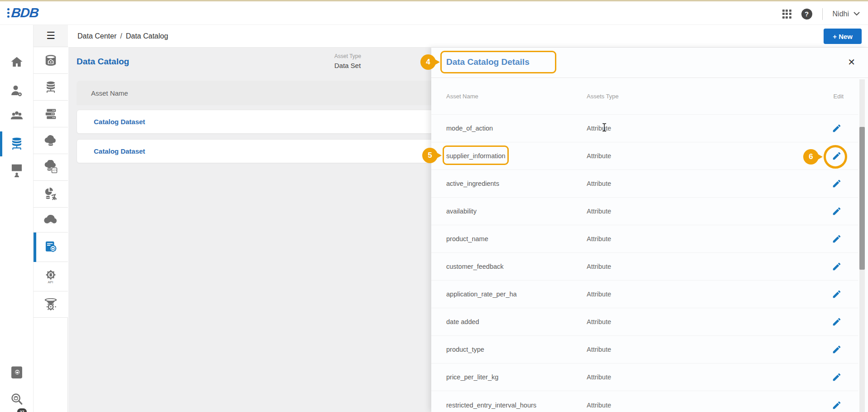 This screenshot has height=412, width=868. What do you see at coordinates (16, 116) in the screenshot?
I see `sidebar-item-user-groups` at bounding box center [16, 116].